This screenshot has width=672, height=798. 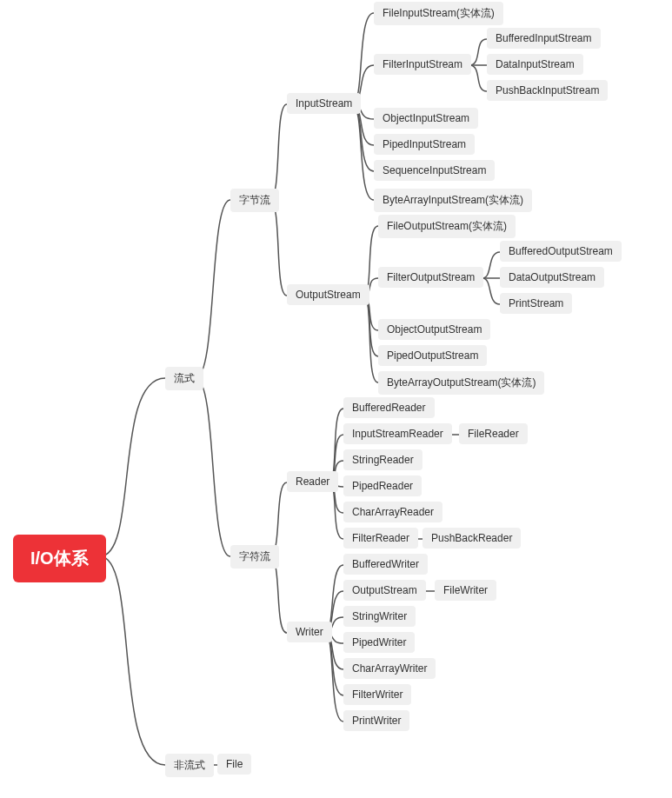 I want to click on node-reader: Reader, so click(x=313, y=482).